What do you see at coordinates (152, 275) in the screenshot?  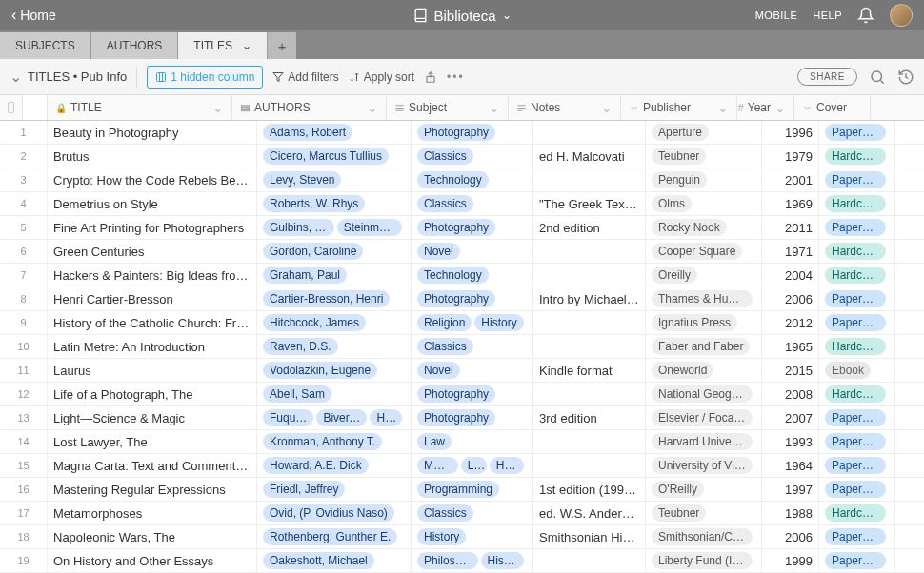 I see `cell-title: Hackers & Painters: Big Ideas from the C…` at bounding box center [152, 275].